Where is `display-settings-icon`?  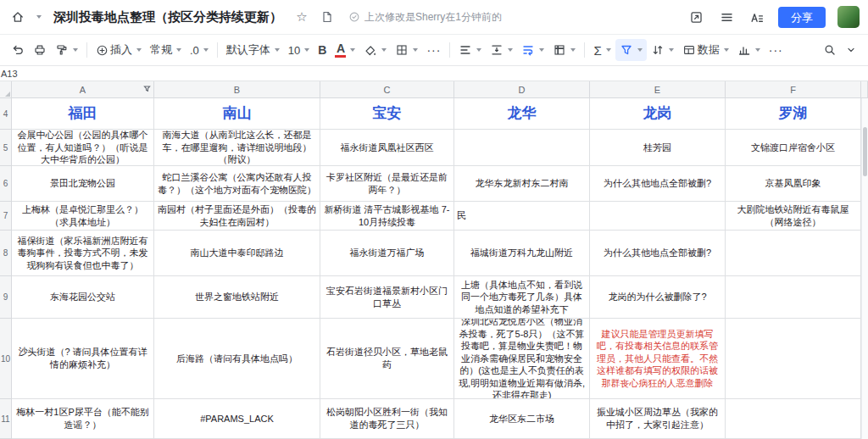
display-settings-icon is located at coordinates (757, 17).